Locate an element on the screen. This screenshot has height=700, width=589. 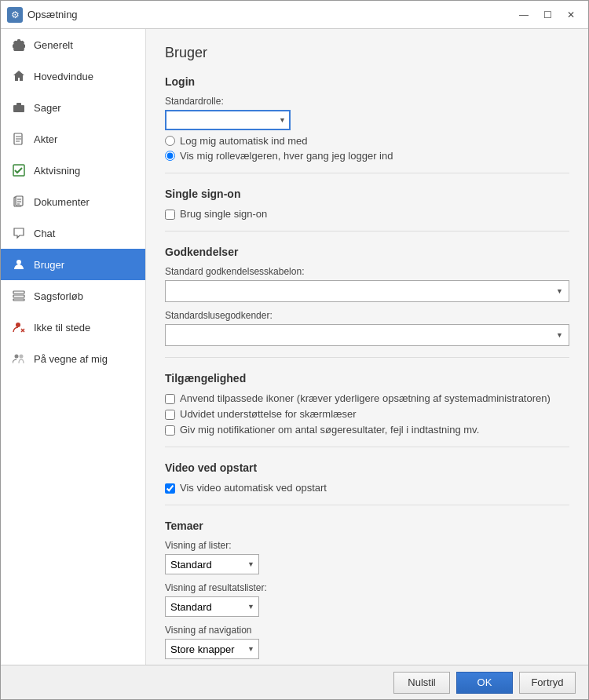
visning-nav-wrapper: Store knapper Små knapper Standard is located at coordinates (212, 649).